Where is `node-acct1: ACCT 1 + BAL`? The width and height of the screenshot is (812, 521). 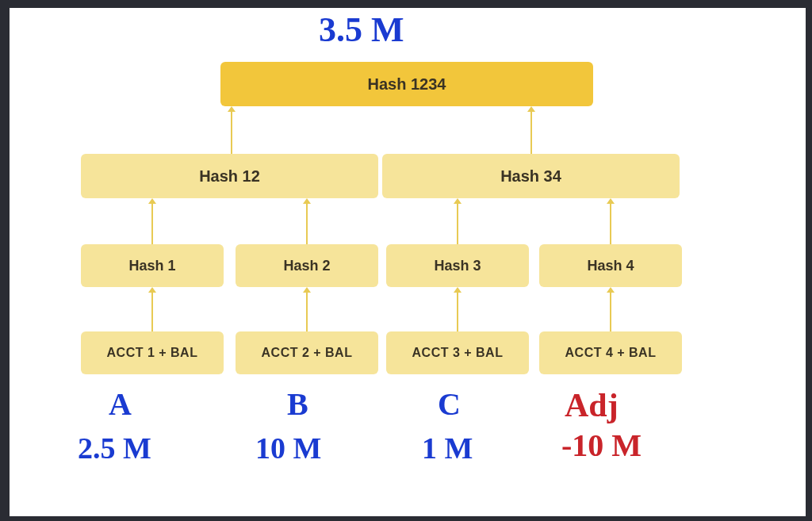 node-acct1: ACCT 1 + BAL is located at coordinates (152, 353).